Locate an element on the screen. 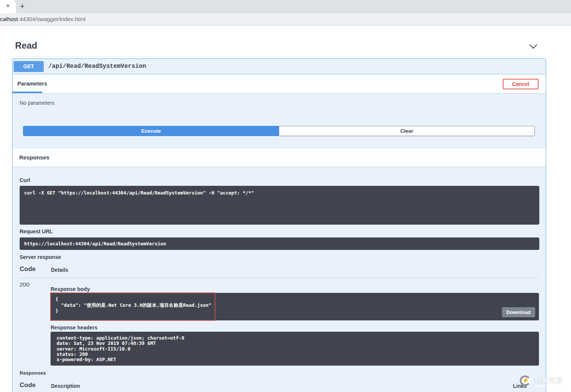 The image size is (571, 392). address-url: calhost:44304/swagger/index.html is located at coordinates (43, 19).